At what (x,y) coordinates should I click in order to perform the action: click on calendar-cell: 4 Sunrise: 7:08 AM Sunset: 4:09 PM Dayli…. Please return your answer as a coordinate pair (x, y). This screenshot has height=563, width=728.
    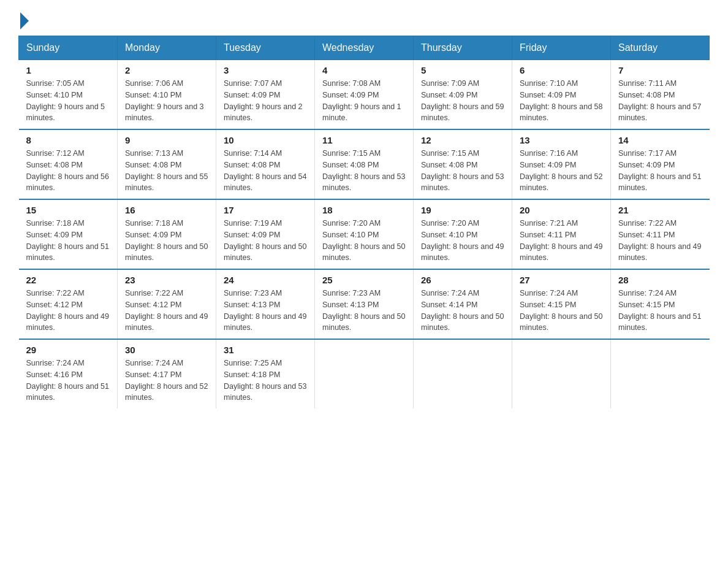
    Looking at the image, I should click on (364, 95).